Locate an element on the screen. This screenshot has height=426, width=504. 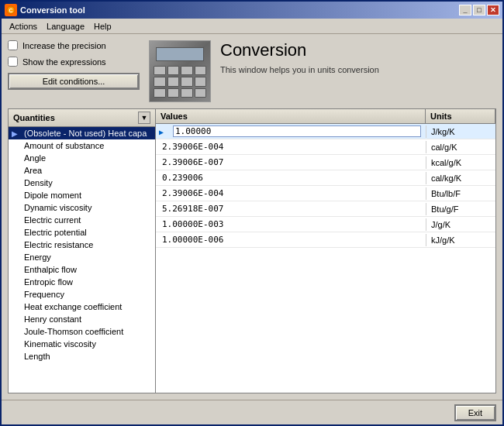
quantities-header: Quantities ▼ is located at coordinates (82, 118).